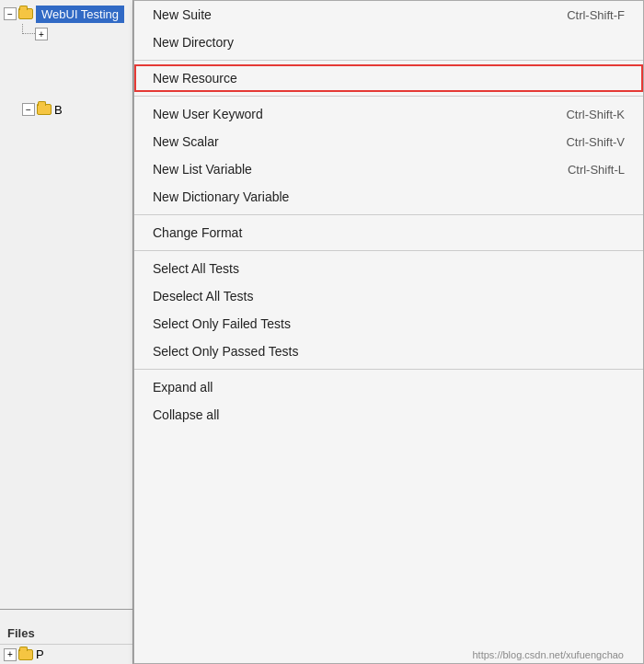 The image size is (644, 664). Describe the element at coordinates (388, 296) in the screenshot. I see `menu-item-deselect-all-tests: Deselect All Tests` at that location.